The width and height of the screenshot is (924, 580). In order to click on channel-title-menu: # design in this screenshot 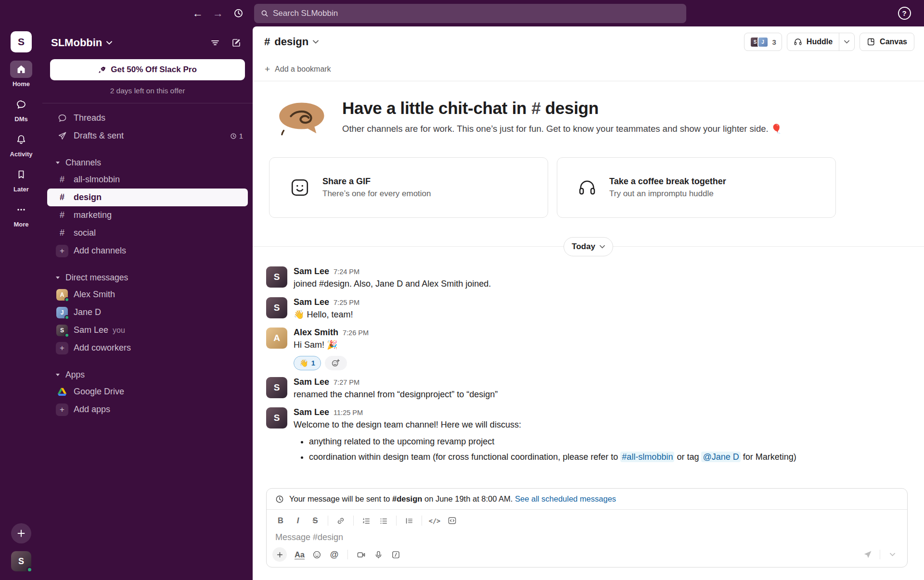, I will do `click(292, 42)`.